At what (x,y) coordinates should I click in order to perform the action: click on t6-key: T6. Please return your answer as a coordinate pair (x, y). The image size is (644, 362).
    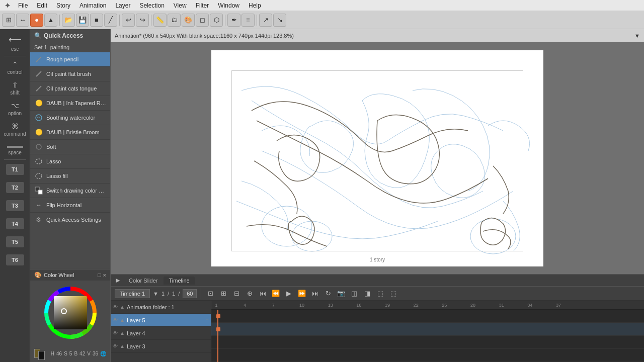
    Looking at the image, I should click on (15, 260).